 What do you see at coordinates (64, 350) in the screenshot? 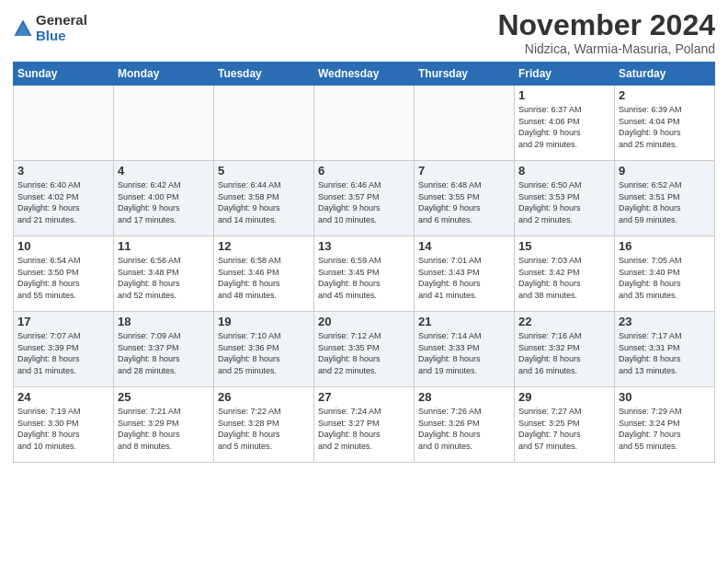
I see `table-row: 17Sunrise: 7:07 AMSunset: 3:39 PMDayligh…` at bounding box center [64, 350].